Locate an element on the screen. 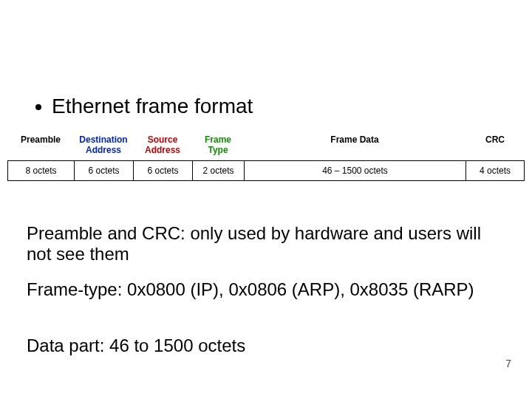 This screenshot has width=532, height=399. val-preamble: 8 octets is located at coordinates (41, 171).